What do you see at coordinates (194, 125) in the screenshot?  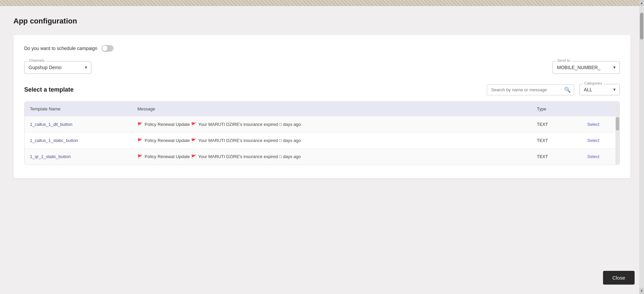 I see `row1-icon2: 🚩` at bounding box center [194, 125].